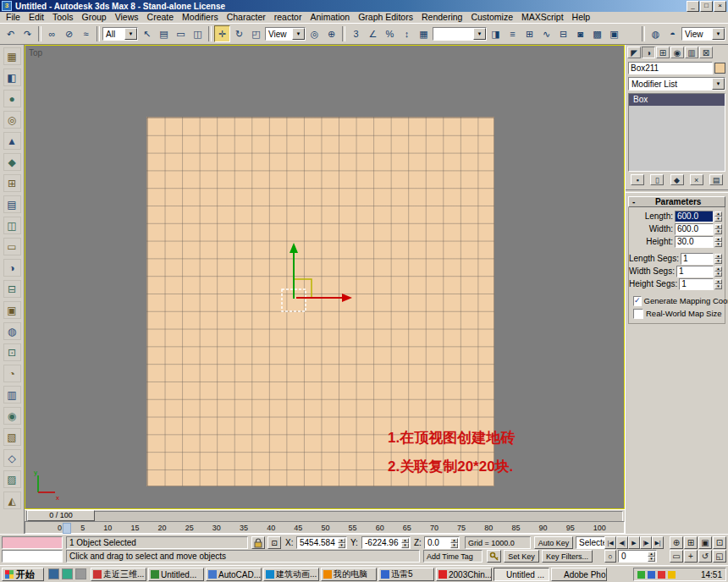 The image size is (728, 582). Describe the element at coordinates (637, 301) in the screenshot. I see `generate-mapping-checkbox: ✓` at that location.